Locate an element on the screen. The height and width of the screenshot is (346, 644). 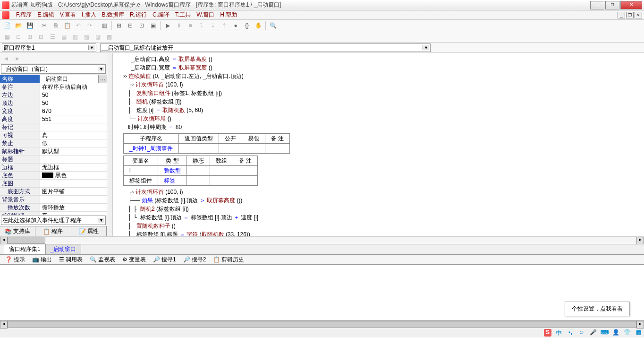
tab-variables: ⚙ 变量表 is located at coordinates (134, 260).